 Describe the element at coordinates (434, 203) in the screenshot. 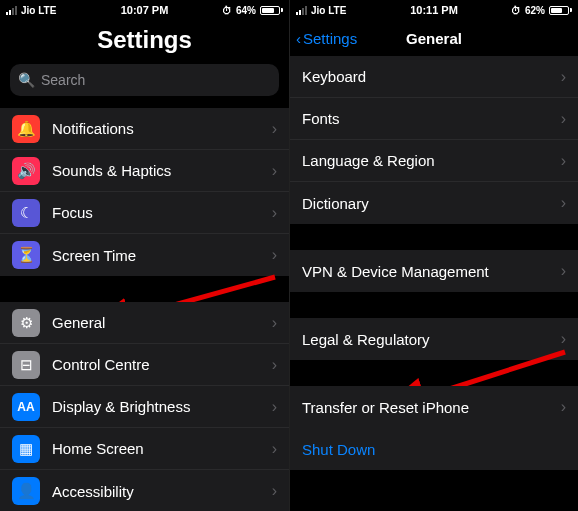

I see `row-dictionary: Dictionary›` at that location.